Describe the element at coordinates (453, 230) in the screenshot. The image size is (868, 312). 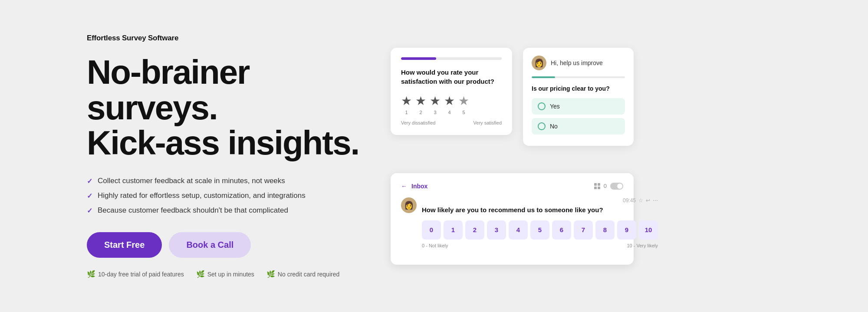
I see `nps-1: 1` at that location.